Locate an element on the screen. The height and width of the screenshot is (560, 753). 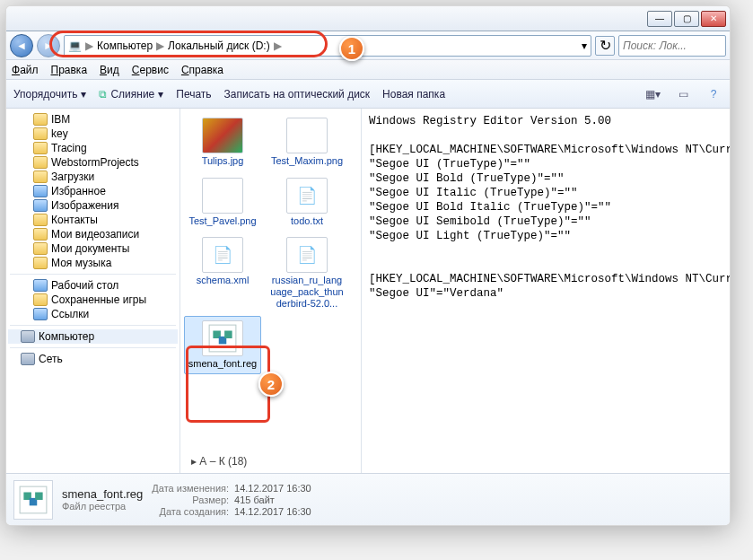
computer-icon is located at coordinates (28, 337).